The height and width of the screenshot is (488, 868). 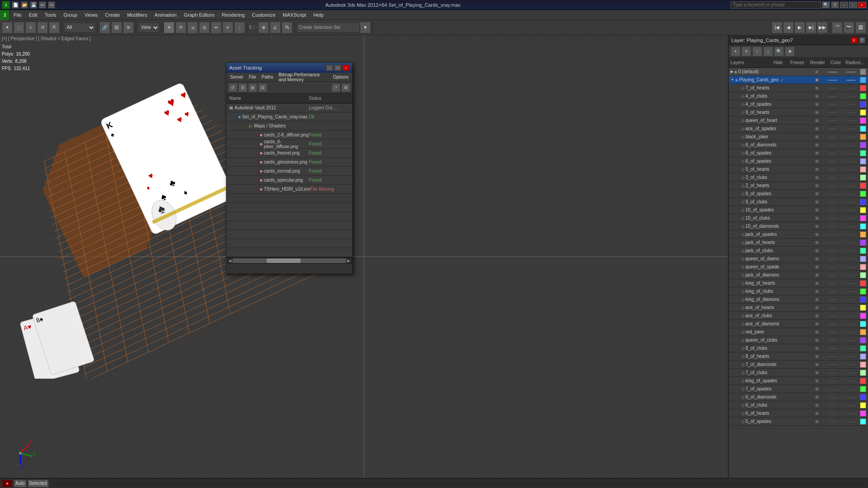 I want to click on sel-set-dropdown: ▼, so click(x=365, y=28).